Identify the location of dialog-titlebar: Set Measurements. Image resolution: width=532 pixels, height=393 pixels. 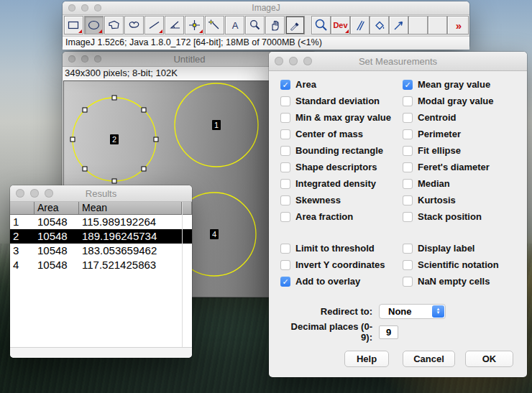
(398, 62).